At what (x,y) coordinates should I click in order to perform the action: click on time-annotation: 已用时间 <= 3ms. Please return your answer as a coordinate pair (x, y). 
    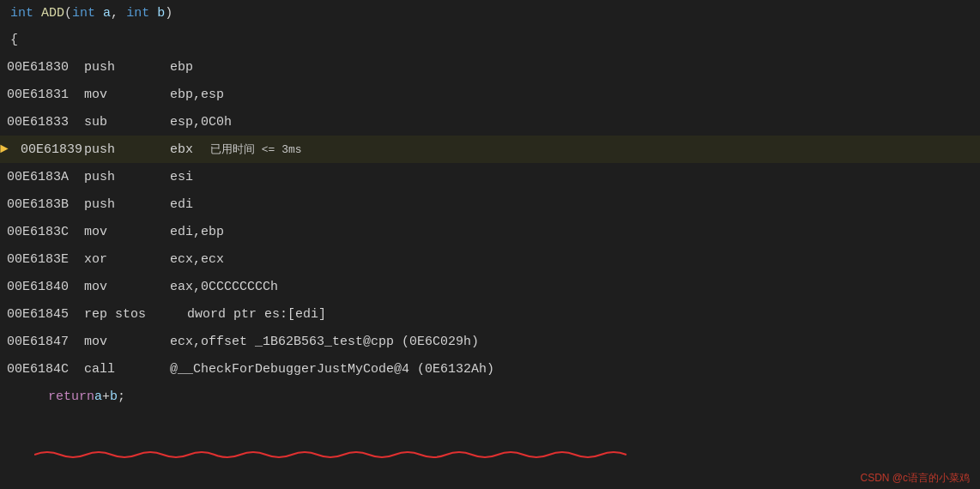
    Looking at the image, I should click on (256, 149).